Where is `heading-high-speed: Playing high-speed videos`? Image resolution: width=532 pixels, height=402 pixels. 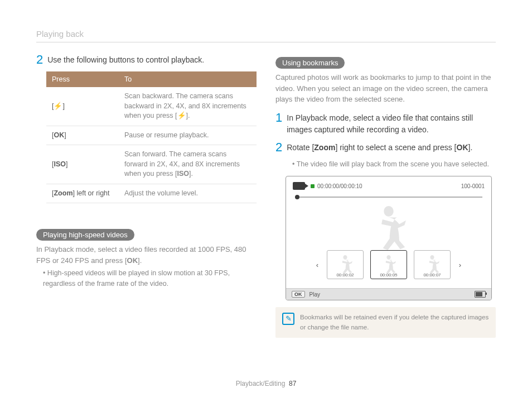
heading-high-speed: Playing high-speed videos is located at coordinates (85, 234).